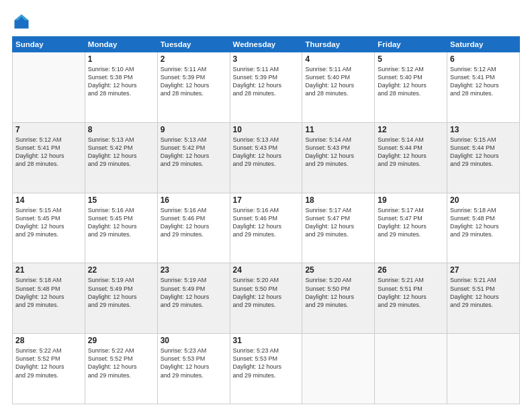 Image resolution: width=532 pixels, height=411 pixels. What do you see at coordinates (484, 270) in the screenshot?
I see `day-number: 27` at bounding box center [484, 270].